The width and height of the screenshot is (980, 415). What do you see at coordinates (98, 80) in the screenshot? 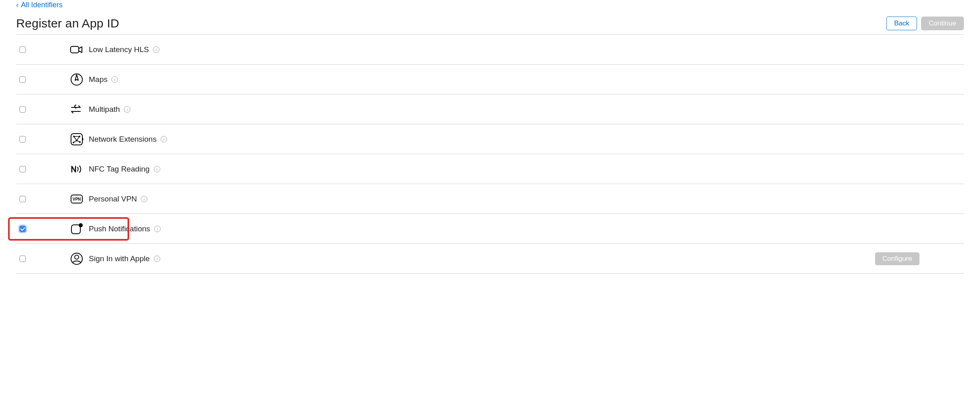
I see `capability-label: Maps` at bounding box center [98, 80].